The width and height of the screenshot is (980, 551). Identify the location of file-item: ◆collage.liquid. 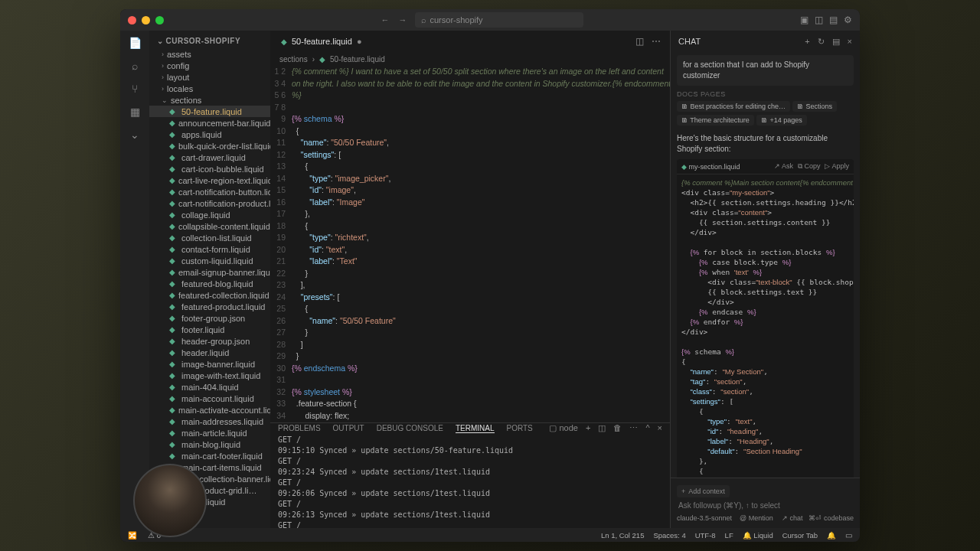
(210, 214).